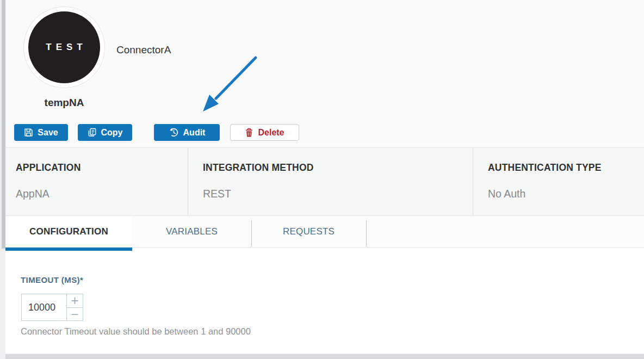 The height and width of the screenshot is (359, 644). Describe the element at coordinates (41, 133) in the screenshot. I see `save-button: Save` at that location.